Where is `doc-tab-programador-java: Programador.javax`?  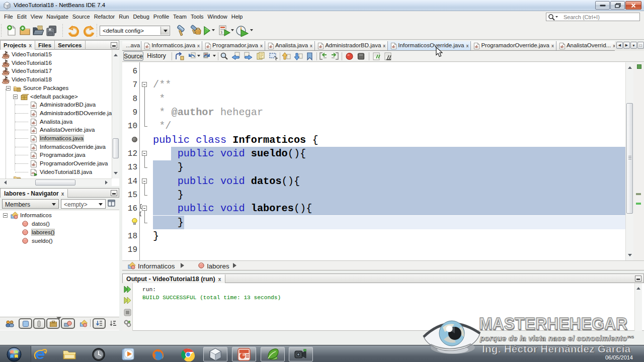 doc-tab-programador-java: Programador.javax is located at coordinates (233, 46).